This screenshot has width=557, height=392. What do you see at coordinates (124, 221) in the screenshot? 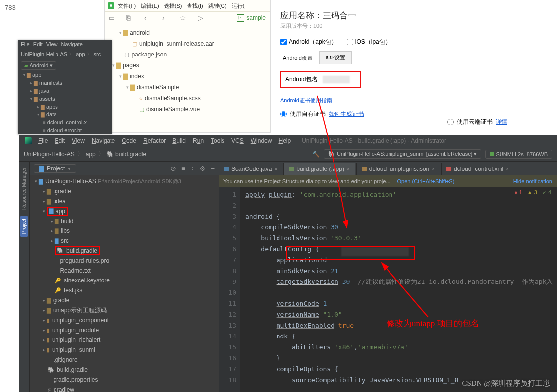
I see `tree-row: ▸▇build` at bounding box center [124, 221].